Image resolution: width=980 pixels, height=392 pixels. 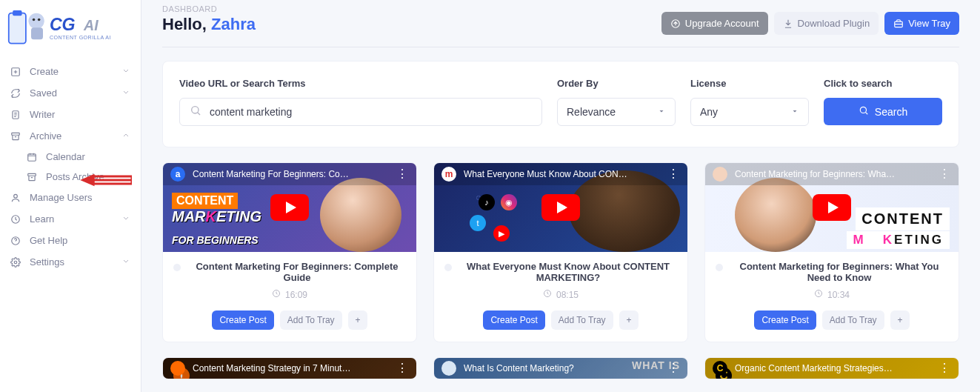 I want to click on results-row-2: Content Marketing Strategy in 7 Minut… ⋮…, so click(x=561, y=361).